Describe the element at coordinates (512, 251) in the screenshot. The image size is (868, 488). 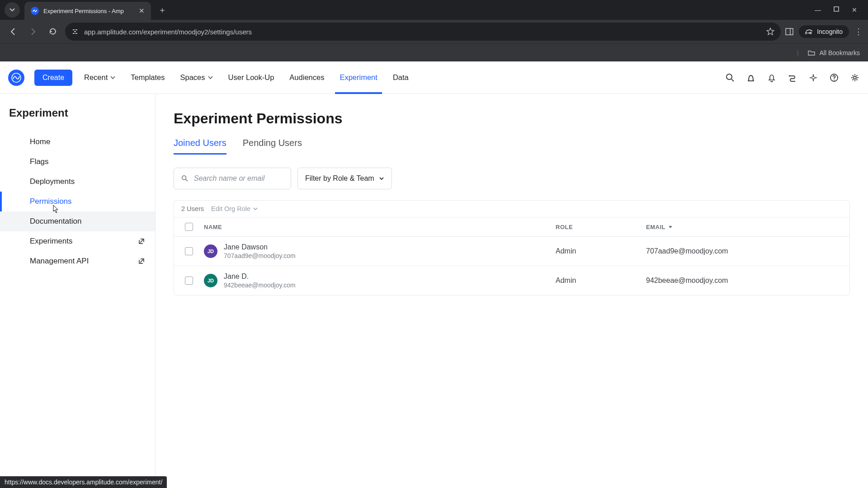
I see `table-row: JDJane Dawson707aad9e@moodjoy.comAdmin70…` at that location.